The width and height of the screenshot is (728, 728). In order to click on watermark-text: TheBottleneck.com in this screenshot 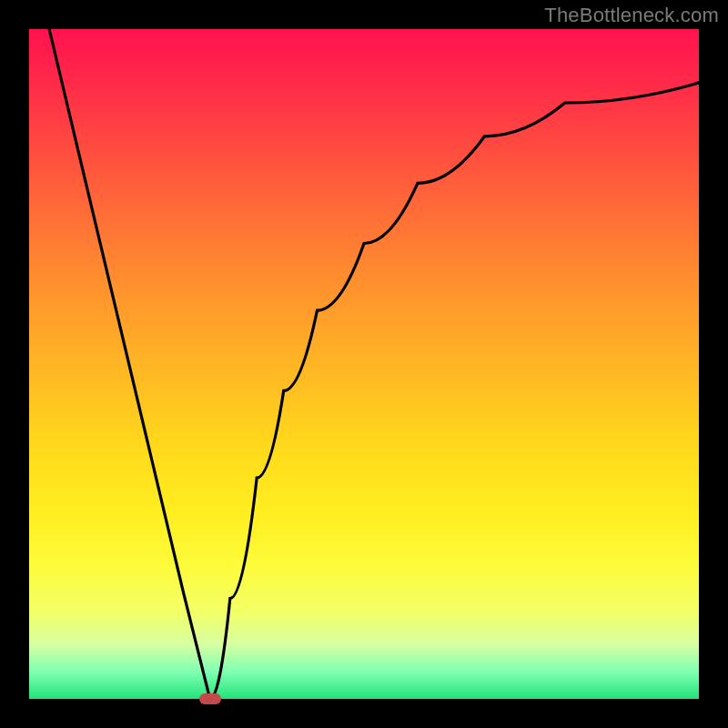, I will do `click(632, 15)`.